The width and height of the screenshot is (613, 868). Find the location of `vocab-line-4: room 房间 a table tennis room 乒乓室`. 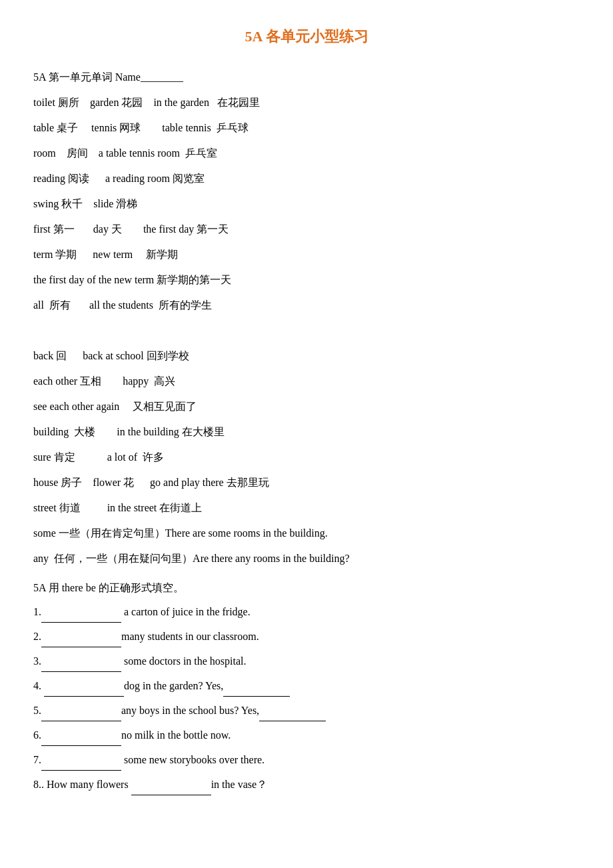

vocab-line-4: room 房间 a table tennis room 乒乓室 is located at coordinates (306, 153).